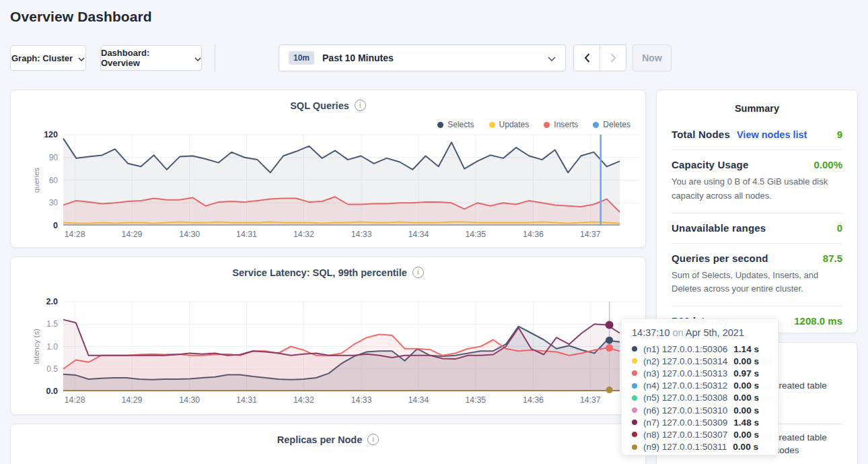  Describe the element at coordinates (612, 58) in the screenshot. I see `next-interval-button` at that location.